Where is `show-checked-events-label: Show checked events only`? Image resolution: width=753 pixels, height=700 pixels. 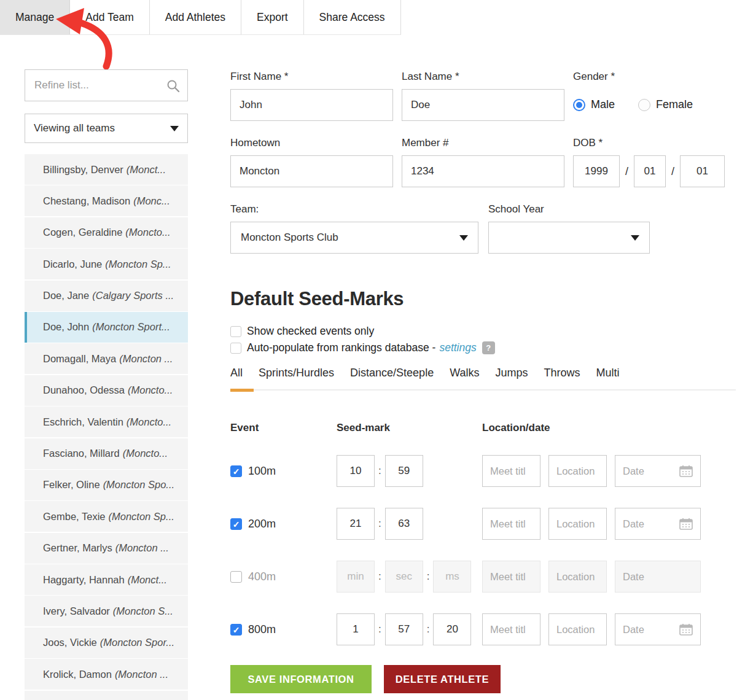
show-checked-events-label: Show checked events only is located at coordinates (311, 332).